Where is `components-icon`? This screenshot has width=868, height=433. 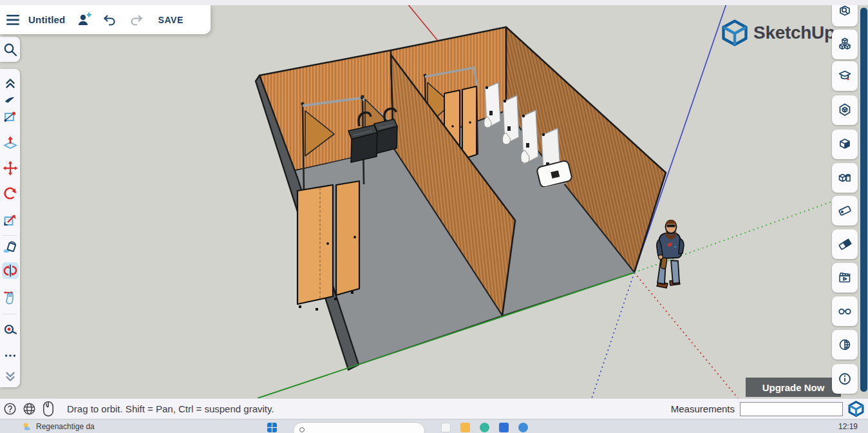
components-icon is located at coordinates (845, 44).